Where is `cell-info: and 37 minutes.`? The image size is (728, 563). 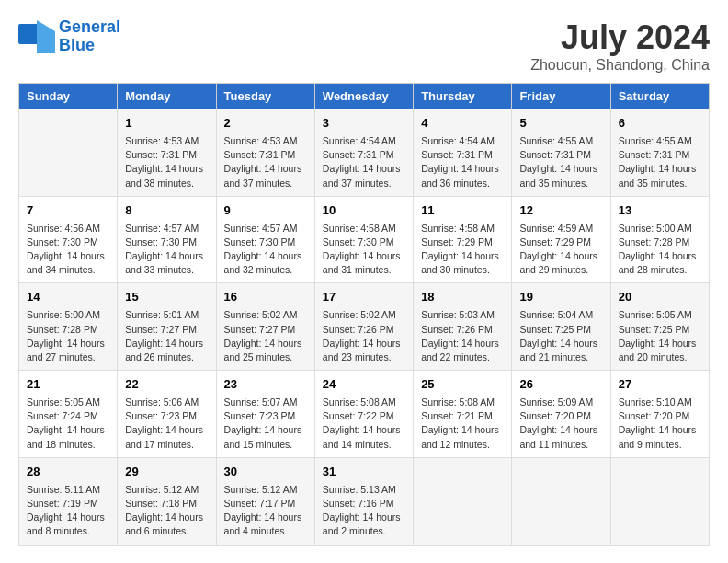 cell-info: and 37 minutes. is located at coordinates (266, 184).